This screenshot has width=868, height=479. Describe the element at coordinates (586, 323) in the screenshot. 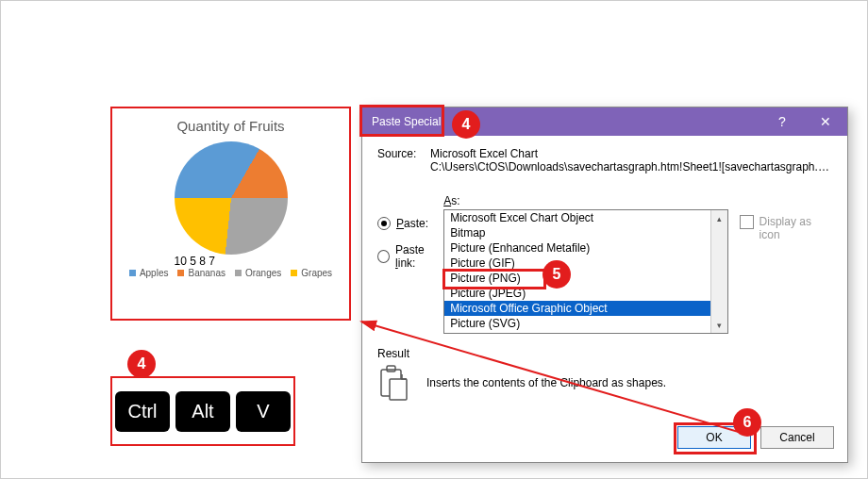

I see `listbox-item: Picture (SVG)` at that location.